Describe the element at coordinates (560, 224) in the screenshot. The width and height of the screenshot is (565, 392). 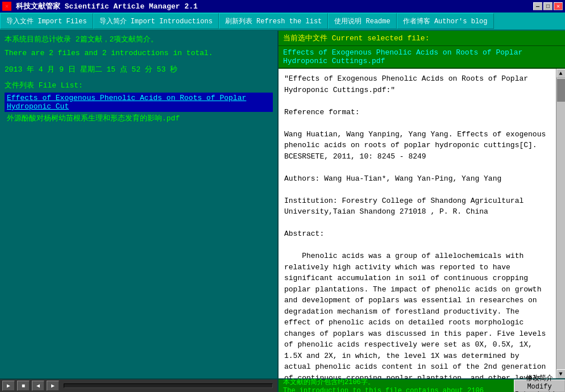
I see `right-scrollbar: ▲ ▼` at that location.